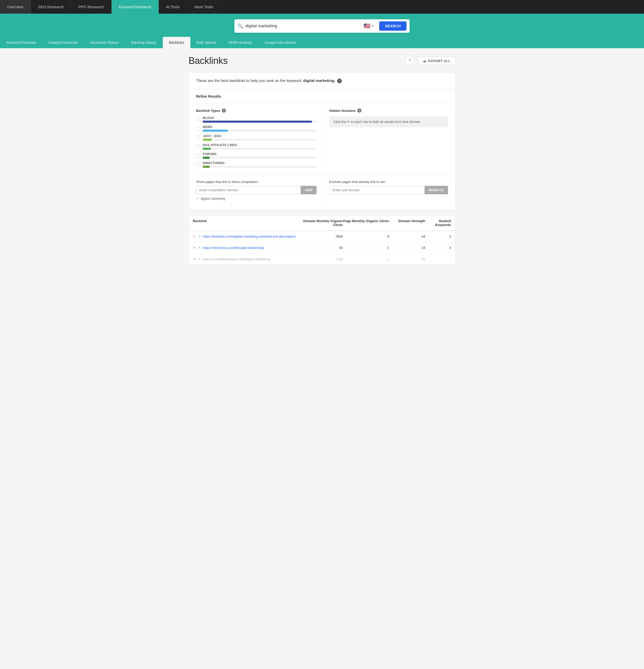 Image resolution: width=644 pixels, height=669 pixels. I want to click on forums-checkbox, so click(198, 156).